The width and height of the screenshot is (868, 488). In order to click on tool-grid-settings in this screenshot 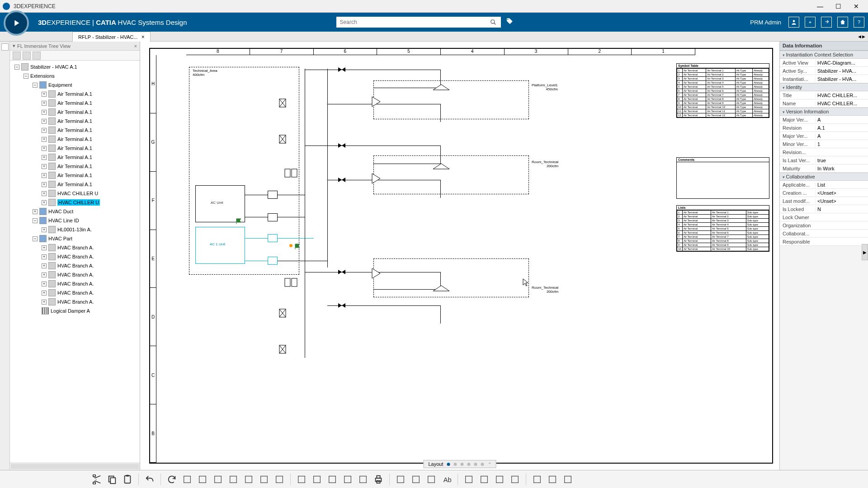, I will do `click(332, 479)`.